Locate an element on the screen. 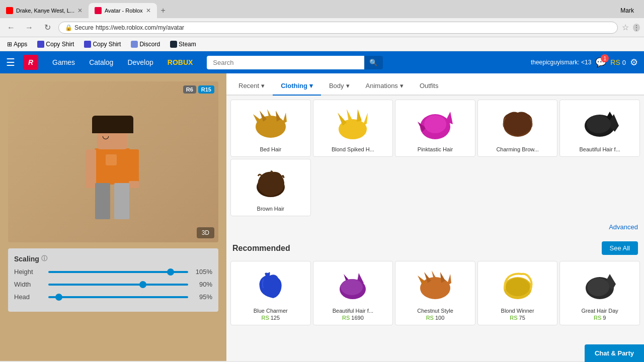  price-value-beautiful-purple: 1690 is located at coordinates (357, 318).